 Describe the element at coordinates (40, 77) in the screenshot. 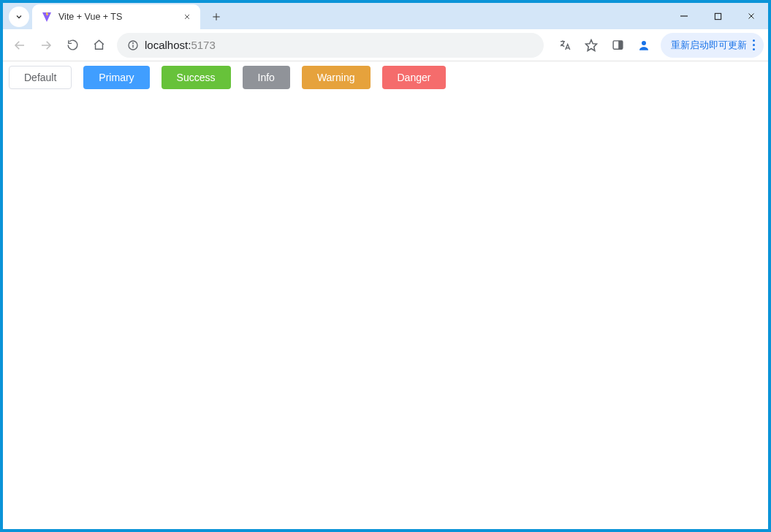

I see `default-button: Default` at that location.